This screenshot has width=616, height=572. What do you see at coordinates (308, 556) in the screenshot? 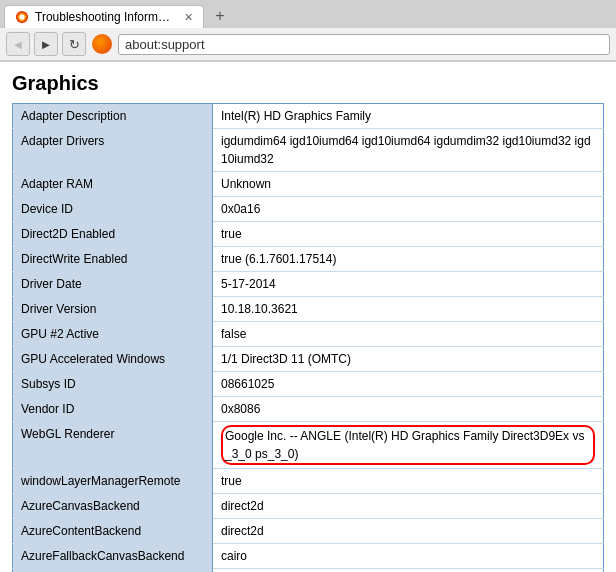
I see `table-row: AzureFallbackCanvasBackendcairo` at bounding box center [308, 556].